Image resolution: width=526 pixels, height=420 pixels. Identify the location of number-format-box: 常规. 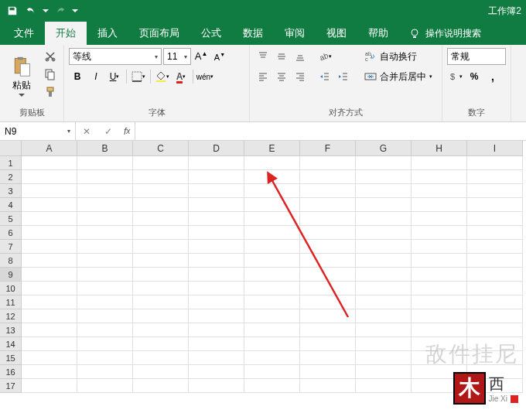
(476, 56).